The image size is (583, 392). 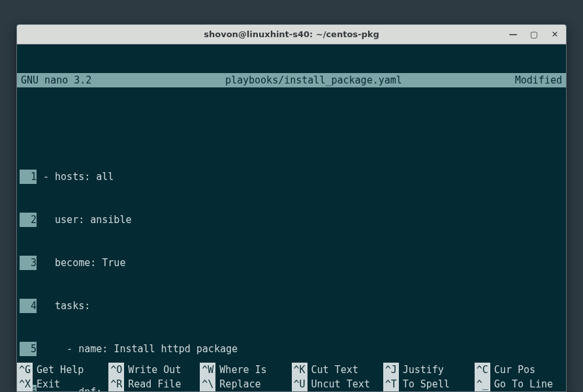 I want to click on editor-line: 4 tasks:, so click(x=292, y=306).